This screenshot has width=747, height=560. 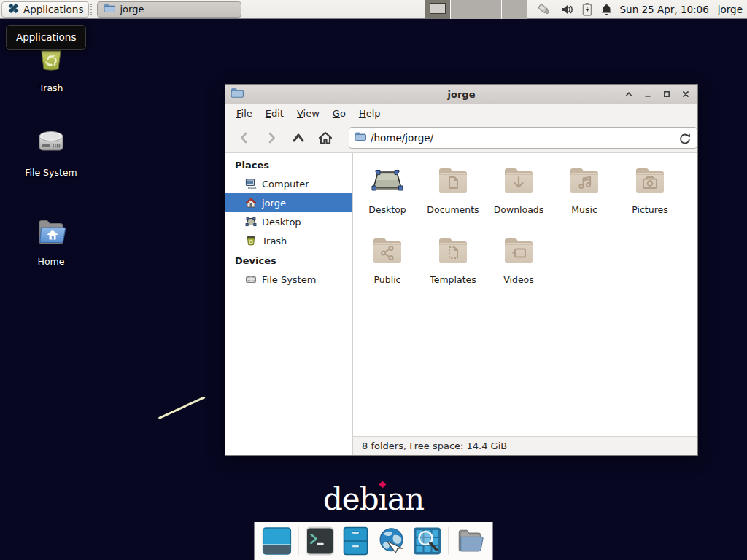 What do you see at coordinates (650, 189) in the screenshot?
I see `folder-item-pictures: Pictures` at bounding box center [650, 189].